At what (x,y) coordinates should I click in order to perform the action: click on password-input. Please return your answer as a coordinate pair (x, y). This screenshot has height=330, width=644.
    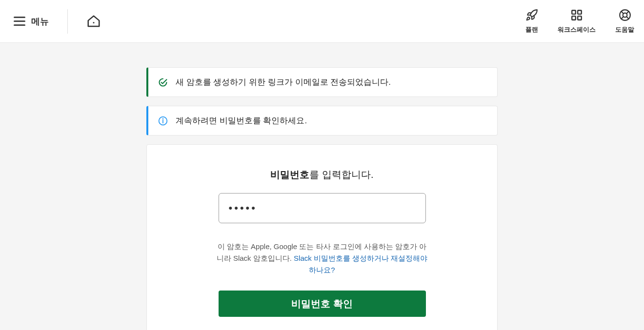
    Looking at the image, I should click on (322, 208).